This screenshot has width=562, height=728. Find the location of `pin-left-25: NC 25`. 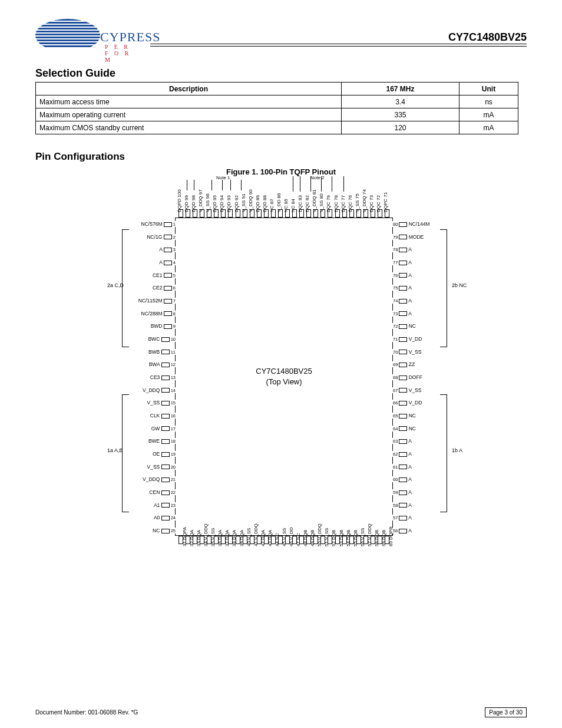

pin-left-25: NC 25 is located at coordinates (154, 531).